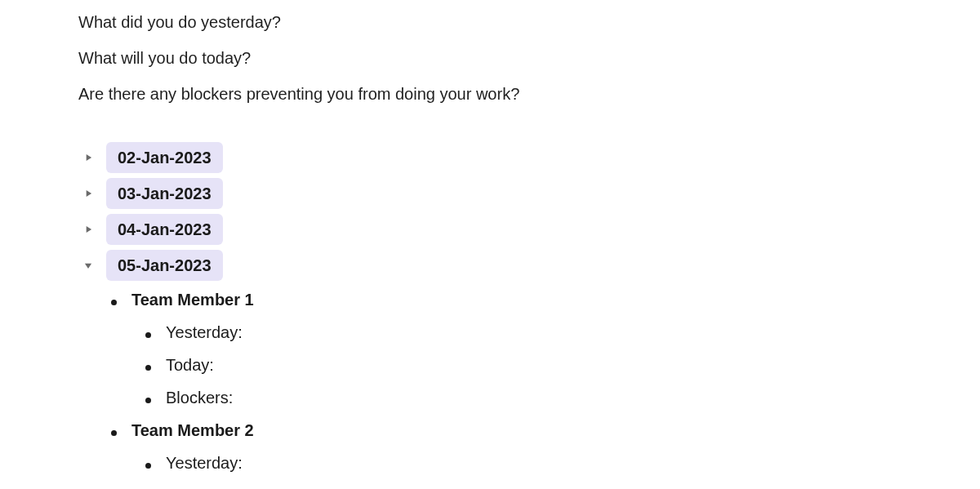  Describe the element at coordinates (529, 94) in the screenshot. I see `intro-question-3: Are there any blockers preventing you fr…` at that location.